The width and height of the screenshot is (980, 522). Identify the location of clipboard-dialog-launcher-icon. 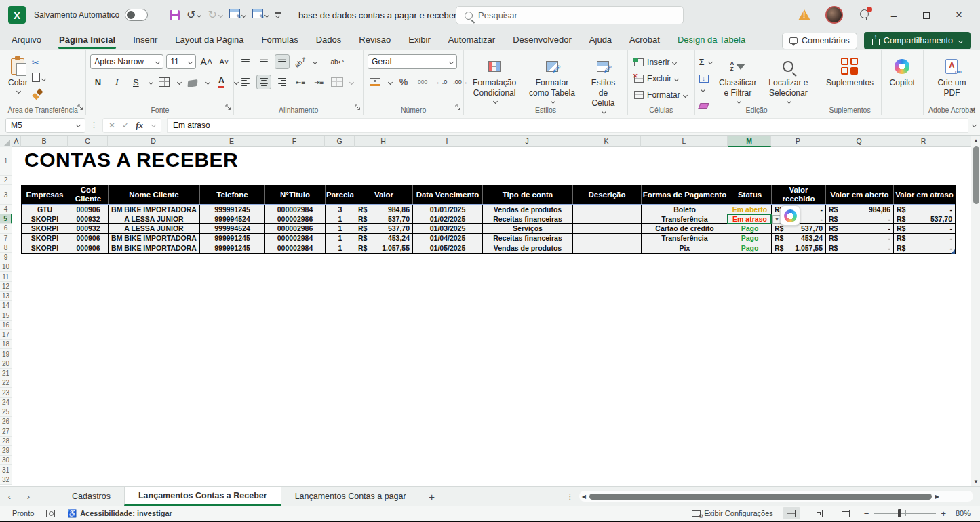
(80, 107).